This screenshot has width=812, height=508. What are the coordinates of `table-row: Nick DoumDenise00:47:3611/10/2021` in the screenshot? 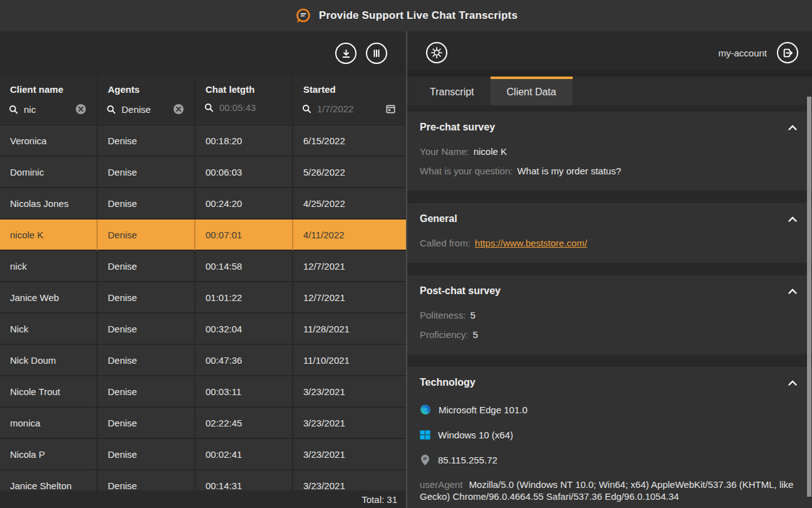 It's located at (203, 361).